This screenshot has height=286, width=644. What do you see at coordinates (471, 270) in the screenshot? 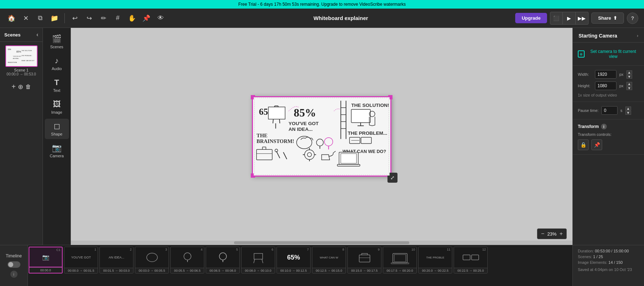
I see `timeline-time-12: 00:22.5 → 00:25.0` at bounding box center [471, 270].